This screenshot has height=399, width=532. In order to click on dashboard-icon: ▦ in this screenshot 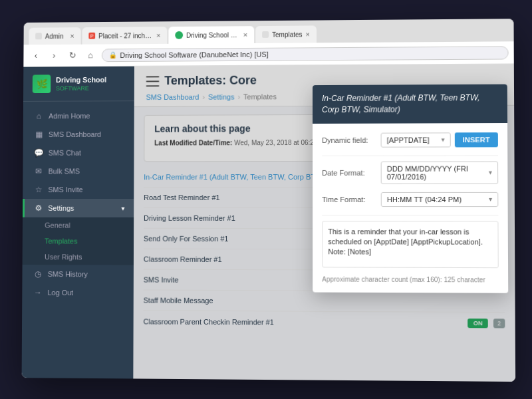, I will do `click(39, 134)`.